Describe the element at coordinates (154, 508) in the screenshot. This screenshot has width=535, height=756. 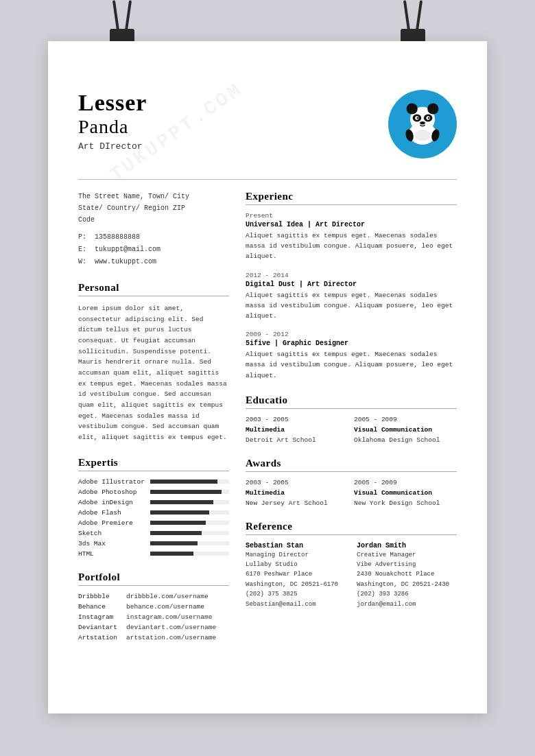
I see `skills-section: Expertis Adobe Illustrator Adobe Photosh…` at that location.